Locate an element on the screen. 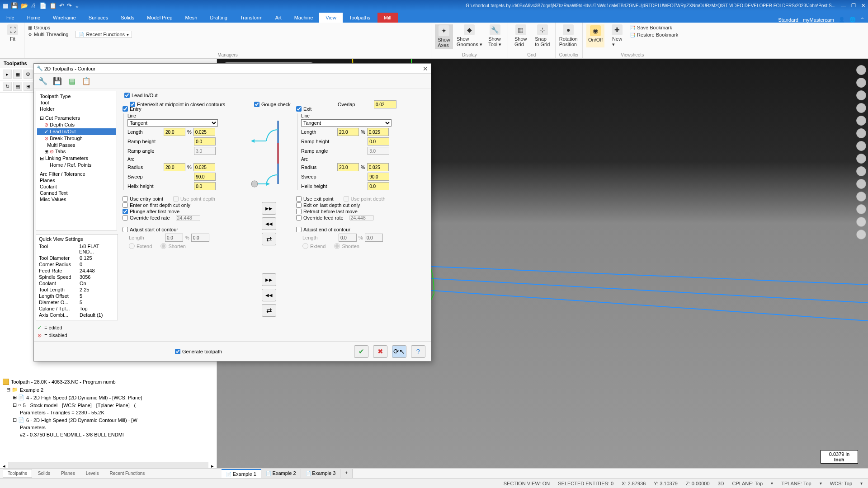 The image size is (868, 488). generate-toolpath-checkbox is located at coordinates (178, 352).